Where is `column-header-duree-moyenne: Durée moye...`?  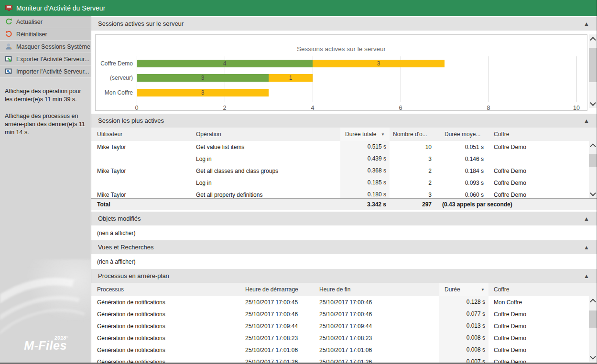
column-header-duree-moyenne: Durée moye... is located at coordinates (462, 134).